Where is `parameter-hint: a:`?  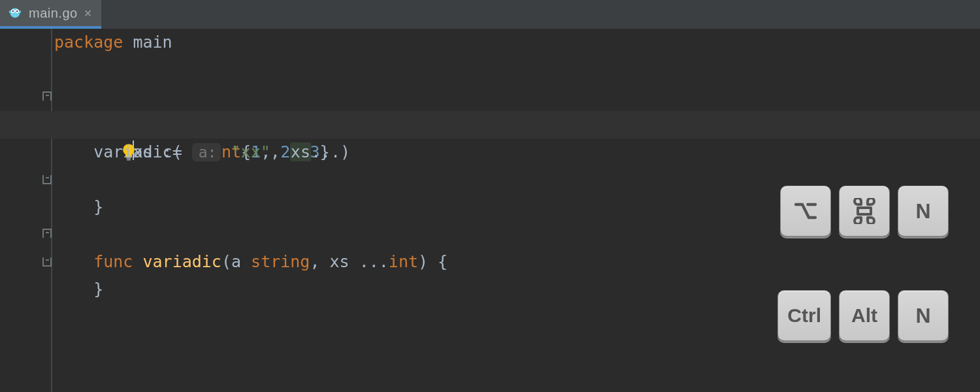 parameter-hint: a: is located at coordinates (206, 152).